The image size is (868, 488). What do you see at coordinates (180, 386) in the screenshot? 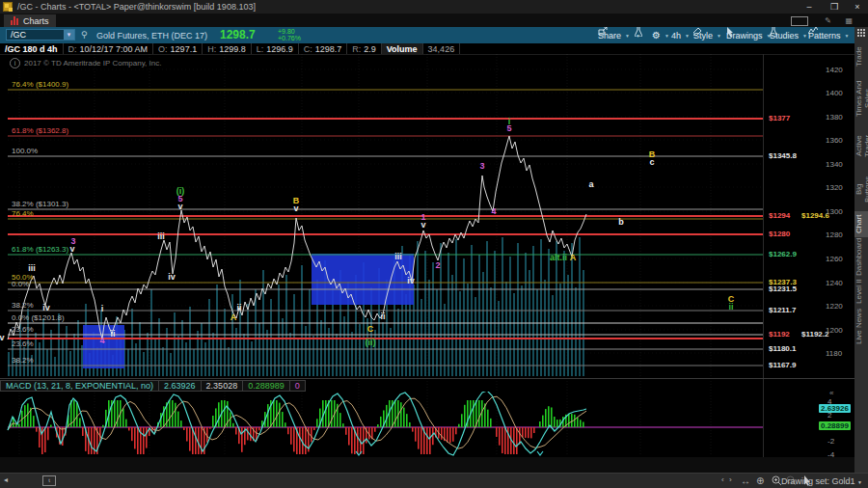
I see `macd-value-1: 2.63926` at bounding box center [180, 386].